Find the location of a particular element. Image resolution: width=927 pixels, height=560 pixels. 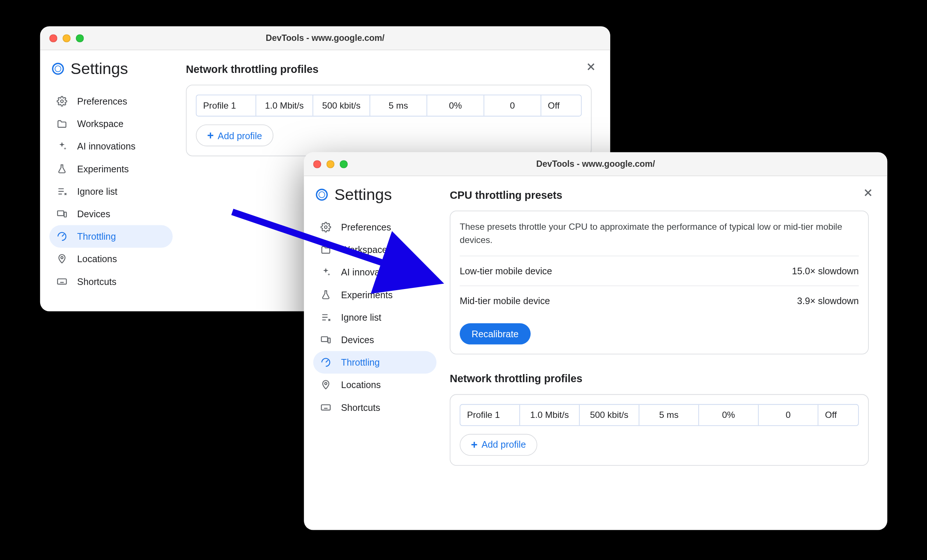

preset-low-tier: Low-tier mobile device 15.0× slowdown is located at coordinates (659, 270).